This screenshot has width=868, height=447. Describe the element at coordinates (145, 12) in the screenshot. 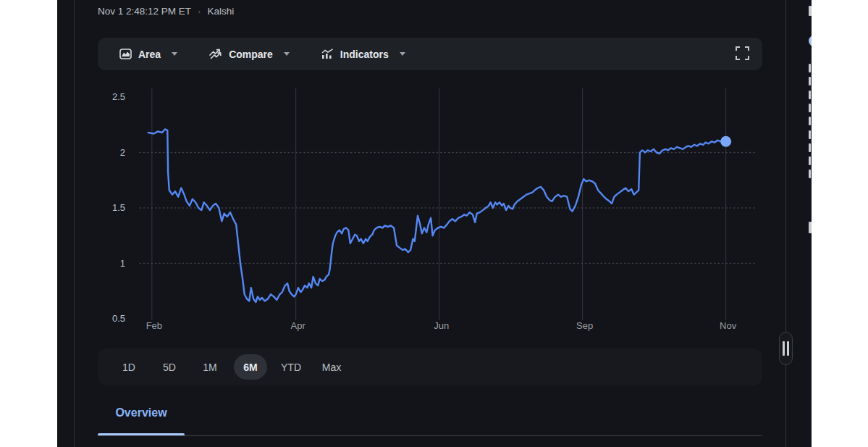

I see `quote-timestamp: Nov 1 2:48:12 PM ET` at that location.